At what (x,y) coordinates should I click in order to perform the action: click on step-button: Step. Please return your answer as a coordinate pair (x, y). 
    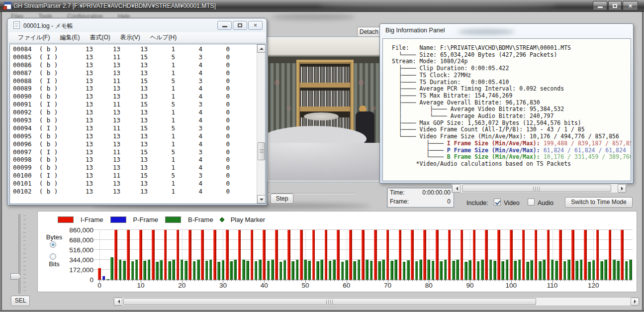
    Looking at the image, I should click on (282, 199).